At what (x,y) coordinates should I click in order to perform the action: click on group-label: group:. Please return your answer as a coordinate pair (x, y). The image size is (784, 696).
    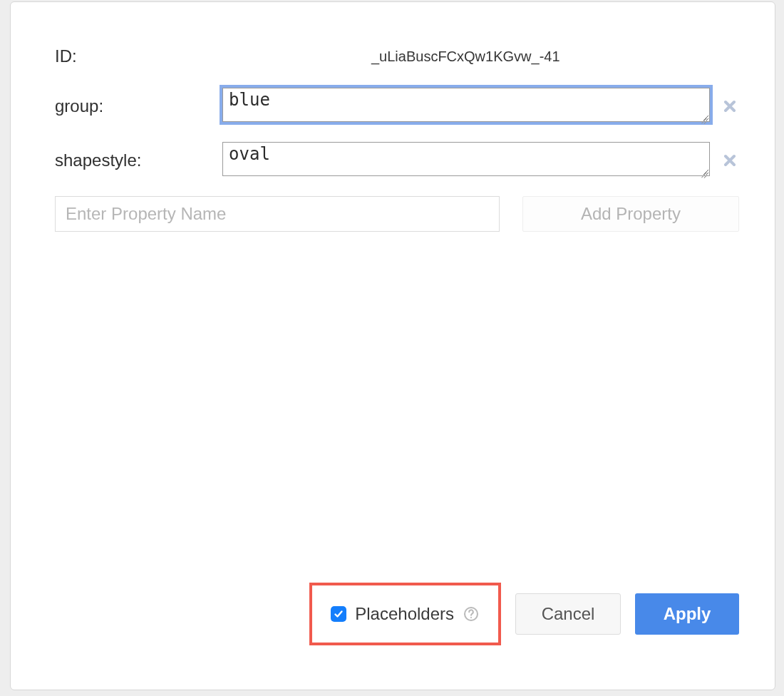
    Looking at the image, I should click on (138, 106).